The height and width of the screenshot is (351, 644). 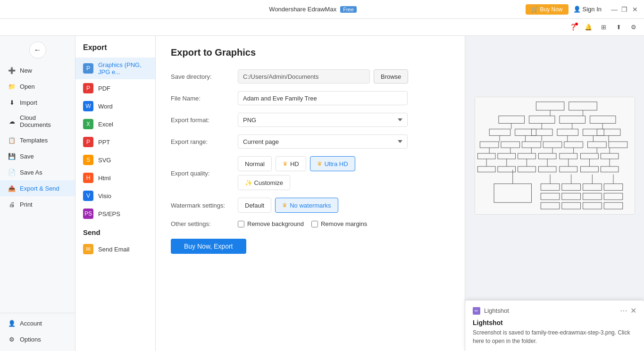 What do you see at coordinates (241, 224) in the screenshot?
I see `remove-background-checkbox` at bounding box center [241, 224].